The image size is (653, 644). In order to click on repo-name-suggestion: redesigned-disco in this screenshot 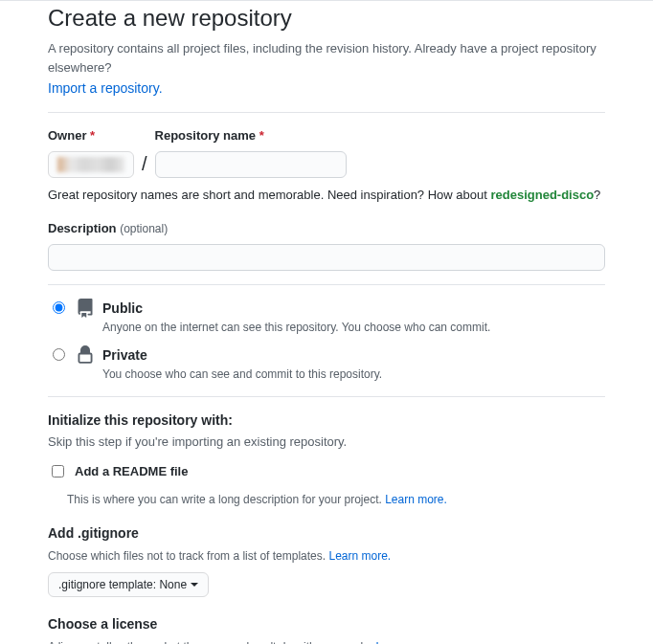, I will do `click(542, 195)`.